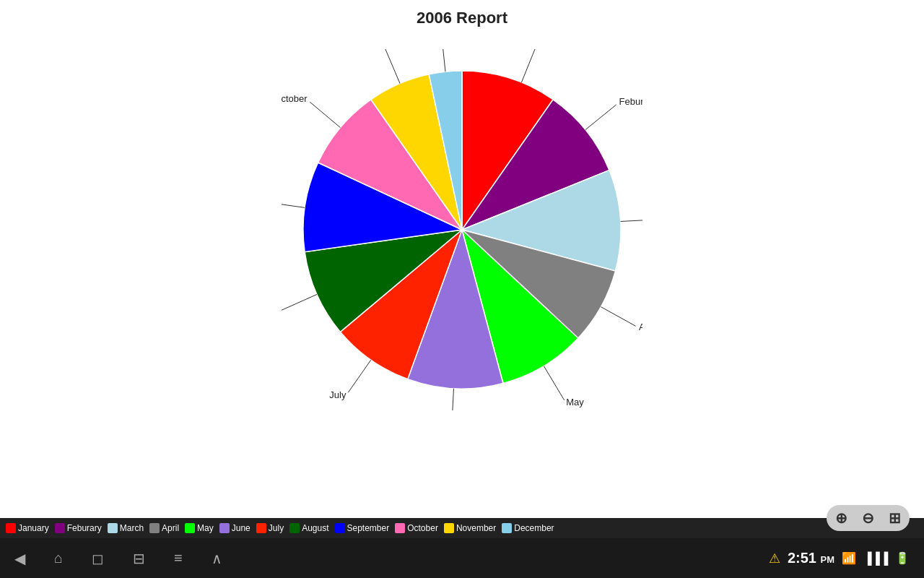  Describe the element at coordinates (417, 528) in the screenshot. I see `legend-item-october: October` at that location.